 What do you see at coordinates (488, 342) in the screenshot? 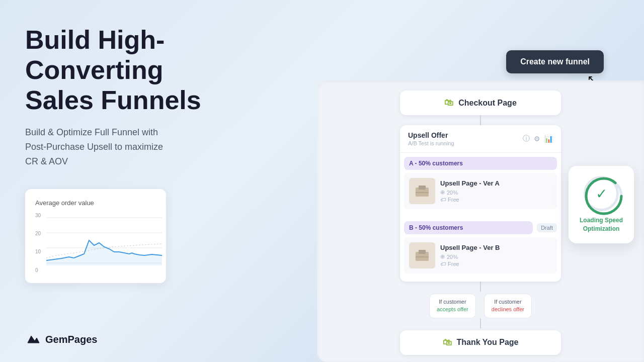
I see `thank-you-page-label: Thank You Page` at bounding box center [488, 342].